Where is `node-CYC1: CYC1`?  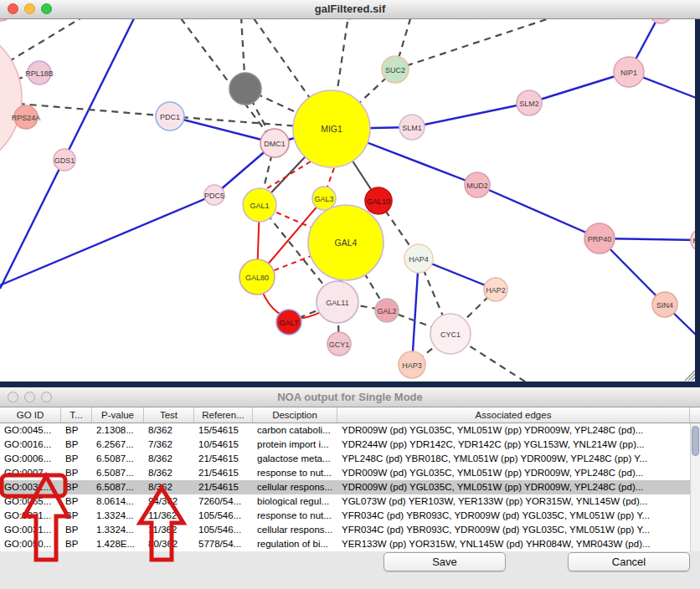 node-CYC1: CYC1 is located at coordinates (450, 334).